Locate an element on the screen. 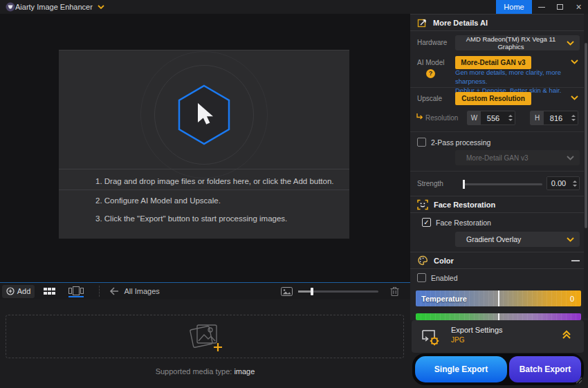 The width and height of the screenshot is (588, 388). ai-model-label: AI Model is located at coordinates (430, 62).